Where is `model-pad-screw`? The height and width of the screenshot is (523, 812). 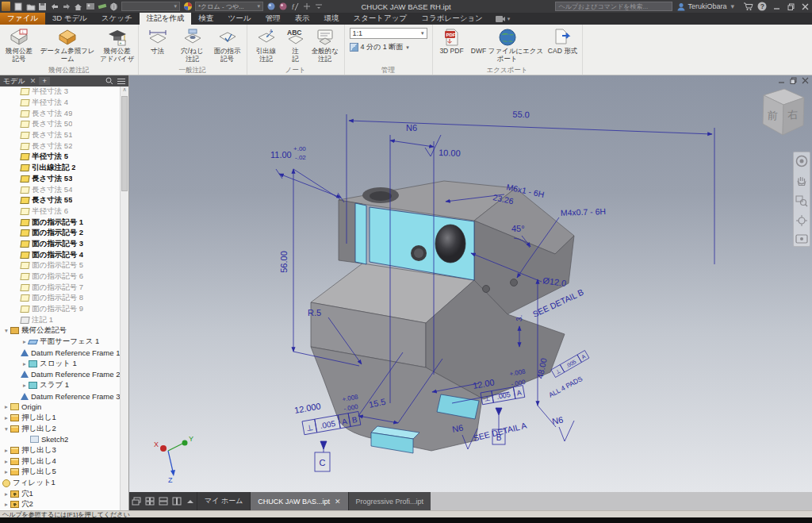
model-pad-screw is located at coordinates (487, 289).